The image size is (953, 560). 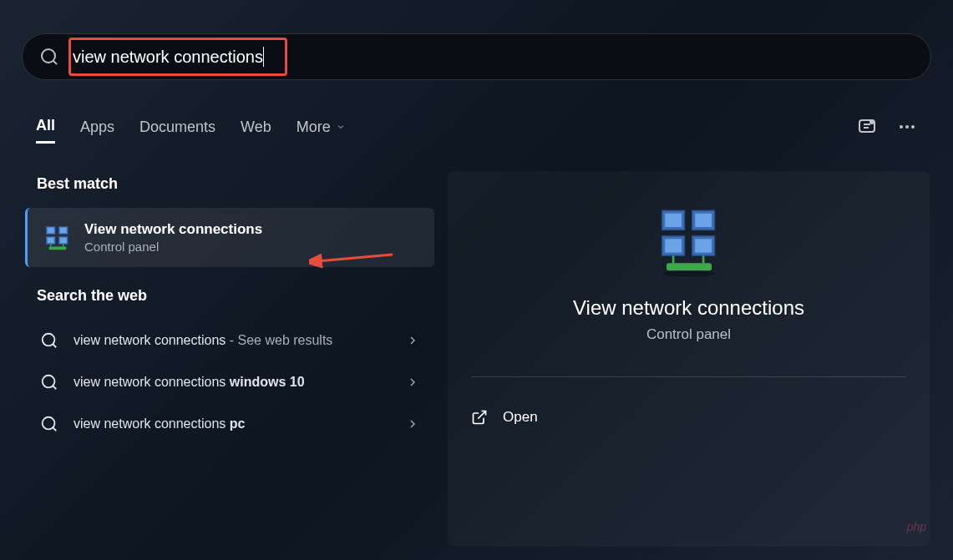 I want to click on network-connections-icon, so click(x=58, y=238).